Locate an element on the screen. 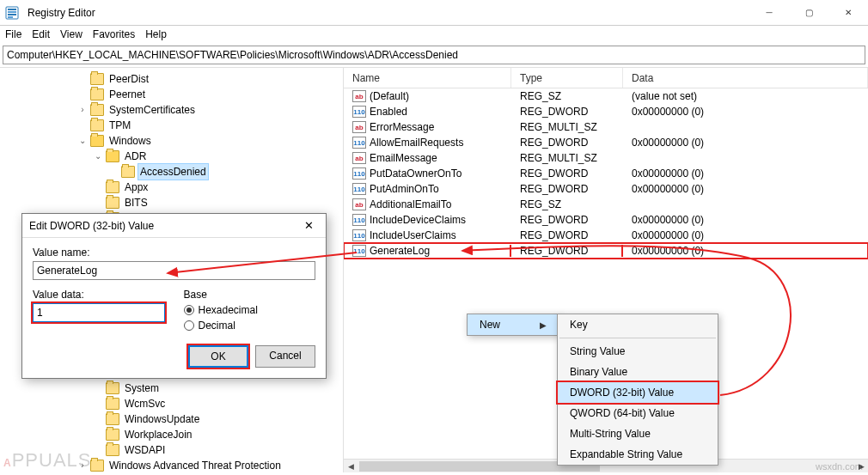 The width and height of the screenshot is (868, 475). tree-label: AccessDenied is located at coordinates (174, 172).